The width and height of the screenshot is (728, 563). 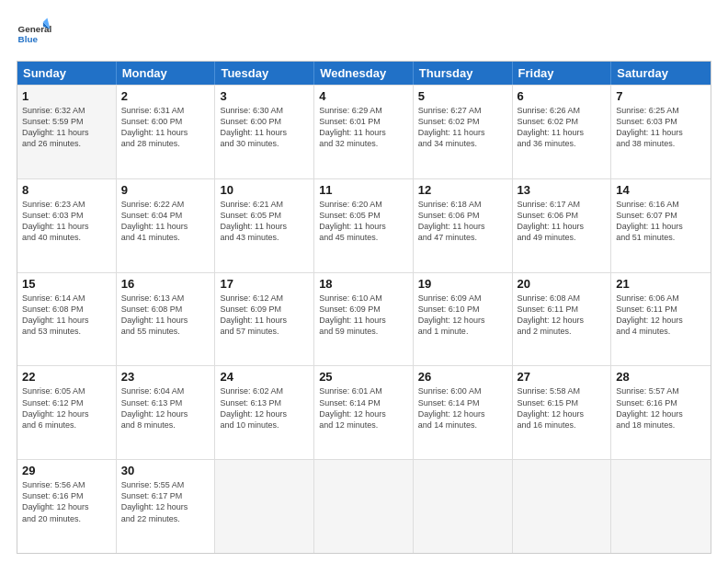 I want to click on day-info: Sunrise: 6:21 AM Sunset: 6:05 PM Dayligh…, so click(x=265, y=221).